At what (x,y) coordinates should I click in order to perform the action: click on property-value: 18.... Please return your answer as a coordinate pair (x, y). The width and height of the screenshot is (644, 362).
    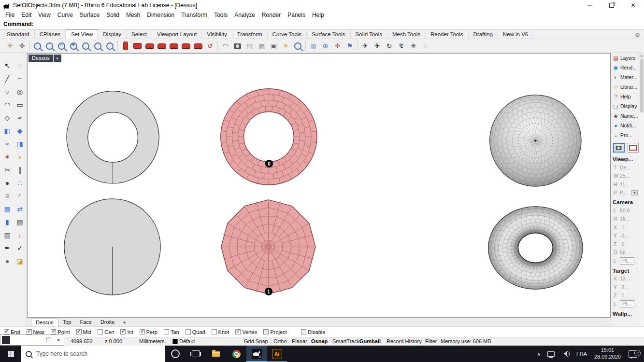
    Looking at the image, I should click on (625, 219).